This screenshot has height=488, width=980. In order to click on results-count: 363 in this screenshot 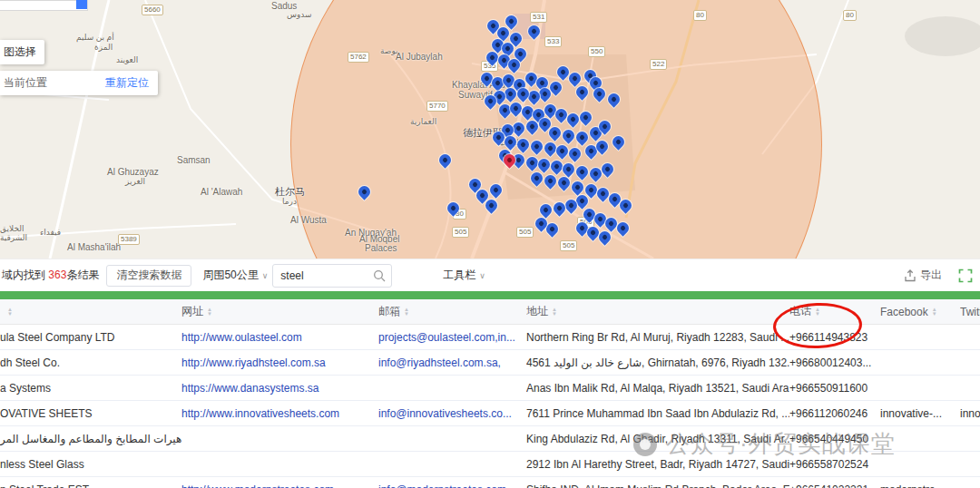, I will do `click(57, 275)`.